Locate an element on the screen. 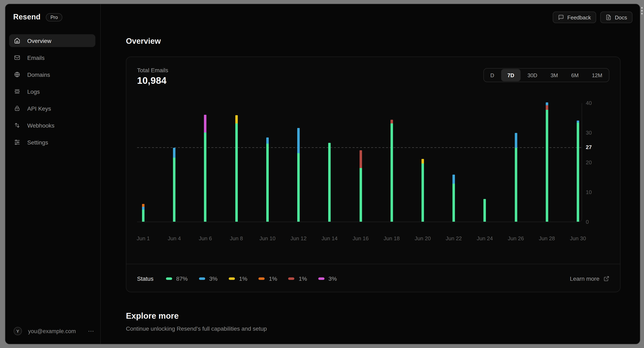  x-axis-label: Jun 28 is located at coordinates (547, 238).